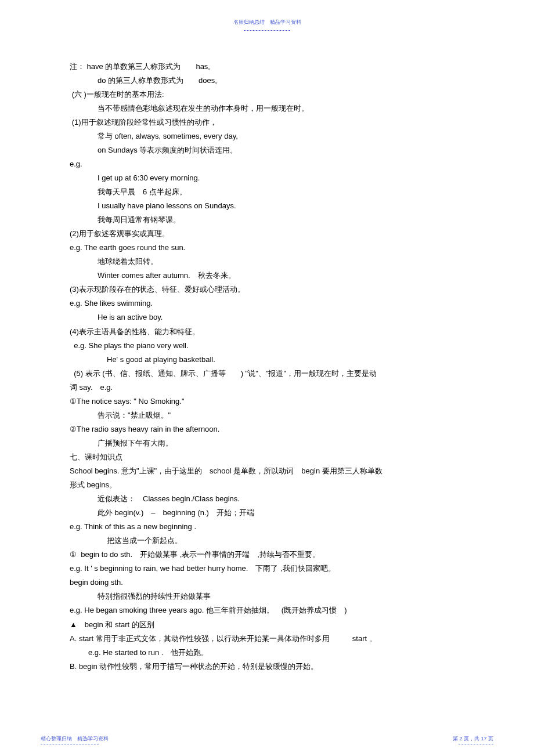 The height and width of the screenshot is (756, 534). What do you see at coordinates (267, 67) in the screenshot?
I see `content-line: 注： have 的单数第三人称形式为 has。` at bounding box center [267, 67].